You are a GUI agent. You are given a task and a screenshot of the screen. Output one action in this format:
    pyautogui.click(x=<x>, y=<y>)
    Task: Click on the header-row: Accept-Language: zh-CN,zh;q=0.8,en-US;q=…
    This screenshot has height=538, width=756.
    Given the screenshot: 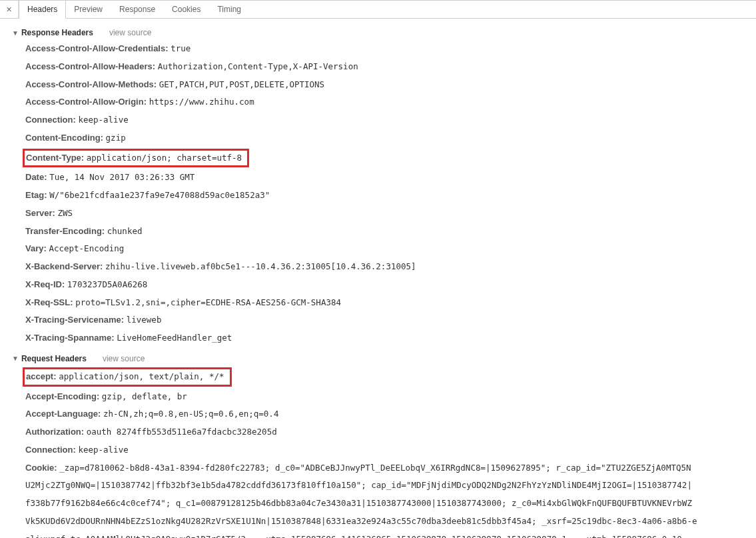 What is the action you would take?
    pyautogui.click(x=385, y=415)
    